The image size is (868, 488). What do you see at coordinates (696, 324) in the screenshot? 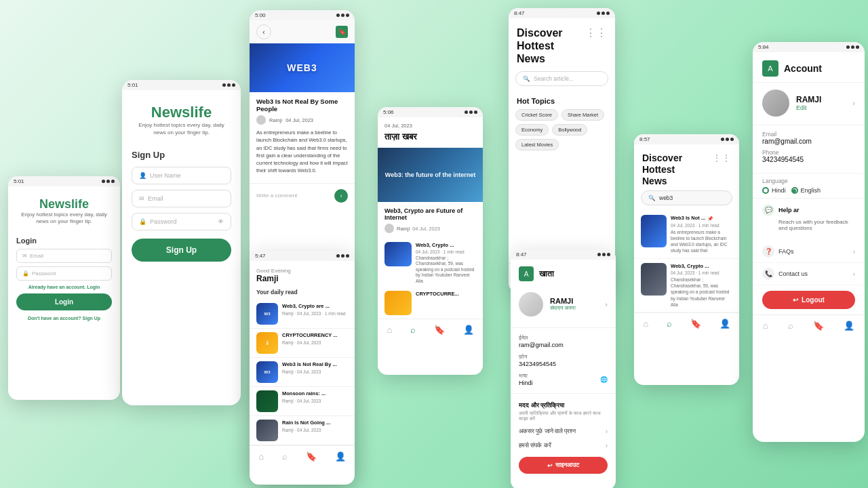
I see `ds-bookmark-icon: 🔖` at bounding box center [696, 324].